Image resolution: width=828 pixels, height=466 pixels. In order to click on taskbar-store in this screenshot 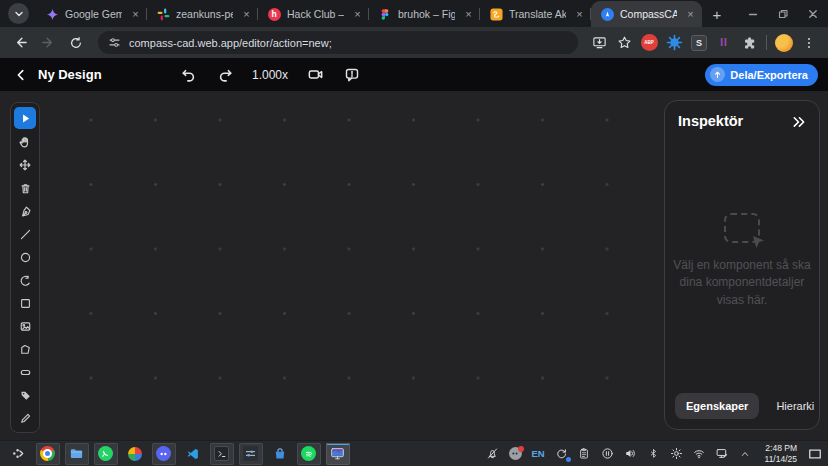, I will do `click(280, 454)`.